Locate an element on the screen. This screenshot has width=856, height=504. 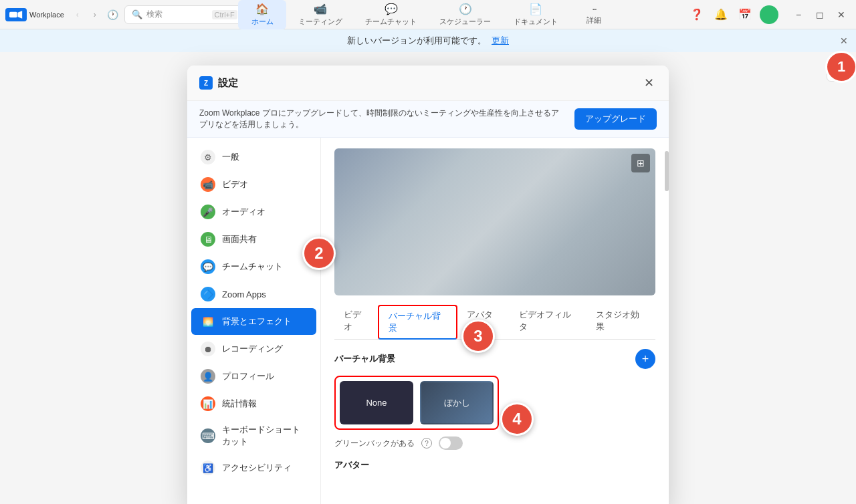
modal-close-button: ✕ is located at coordinates (649, 83).